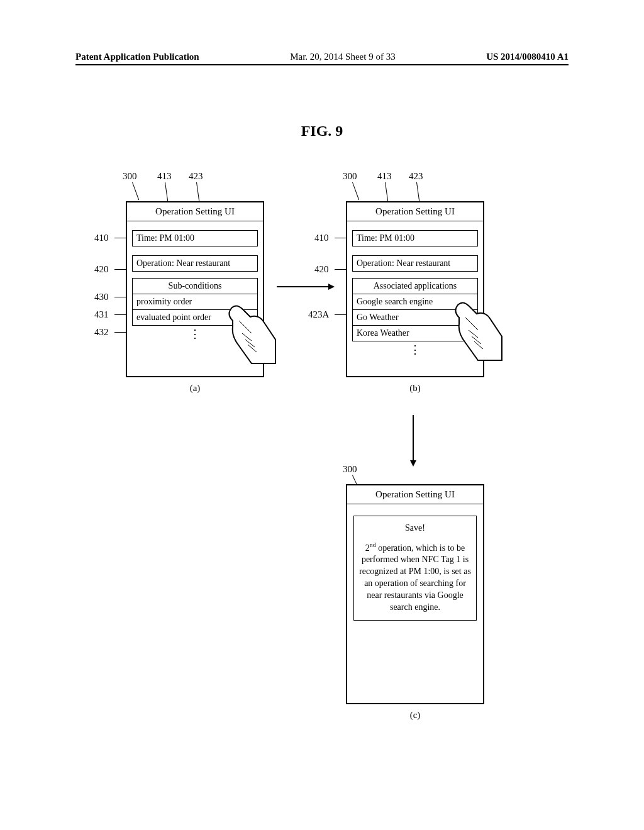  I want to click on save-body-pre: 2, so click(367, 548).